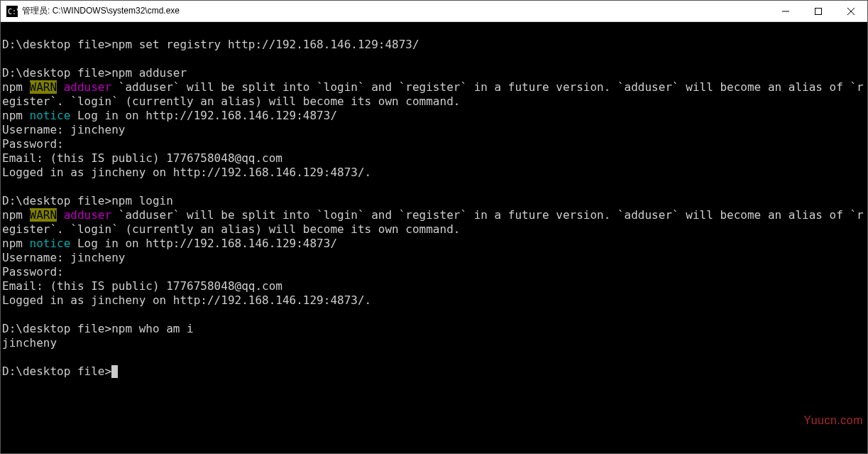  Describe the element at coordinates (12, 11) in the screenshot. I see `cmd-icon: C:\` at that location.